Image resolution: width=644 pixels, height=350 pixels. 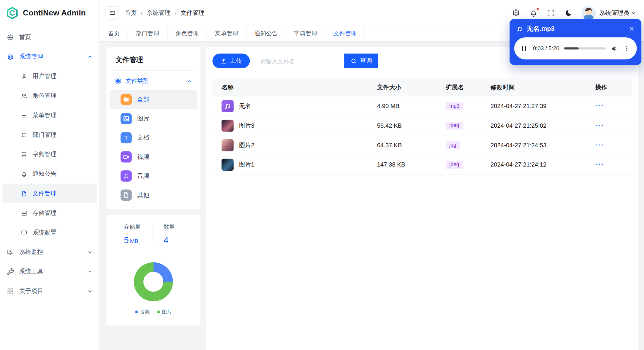 I want to click on player-progress-fill, so click(x=571, y=48).